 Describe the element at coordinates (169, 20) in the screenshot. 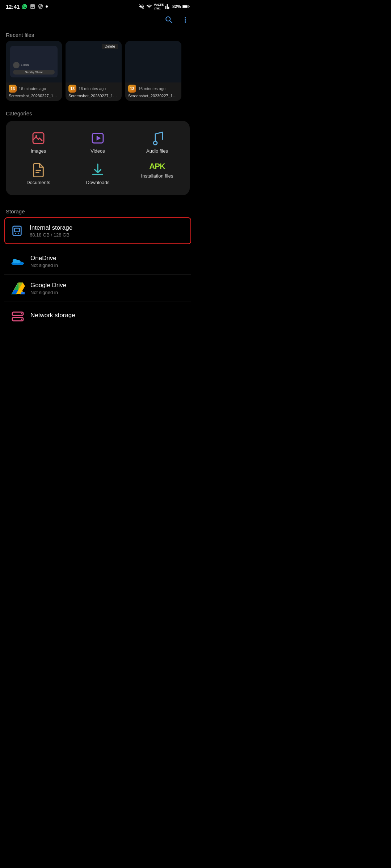

I see `search-icon` at that location.